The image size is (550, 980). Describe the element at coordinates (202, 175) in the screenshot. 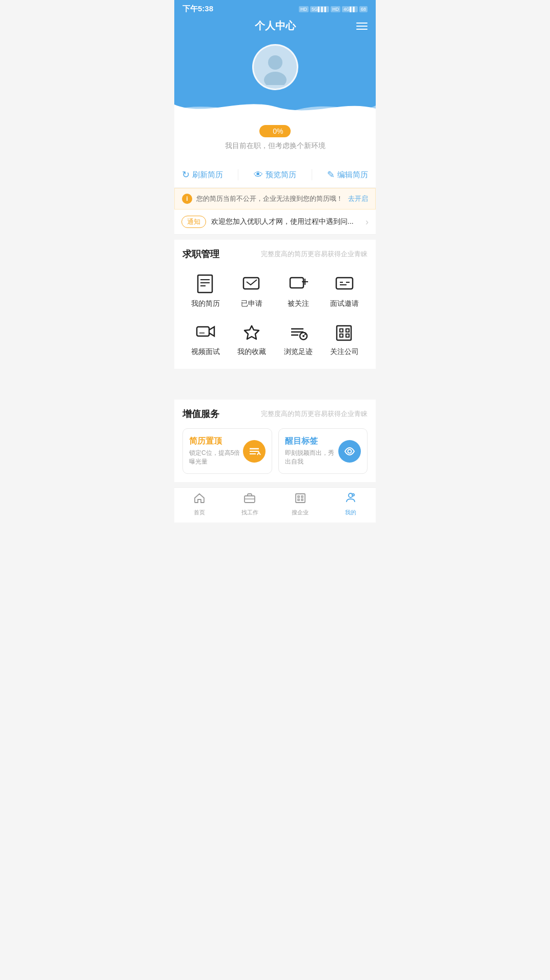

I see `refresh-resume-button: ↻ 刷新简历` at that location.